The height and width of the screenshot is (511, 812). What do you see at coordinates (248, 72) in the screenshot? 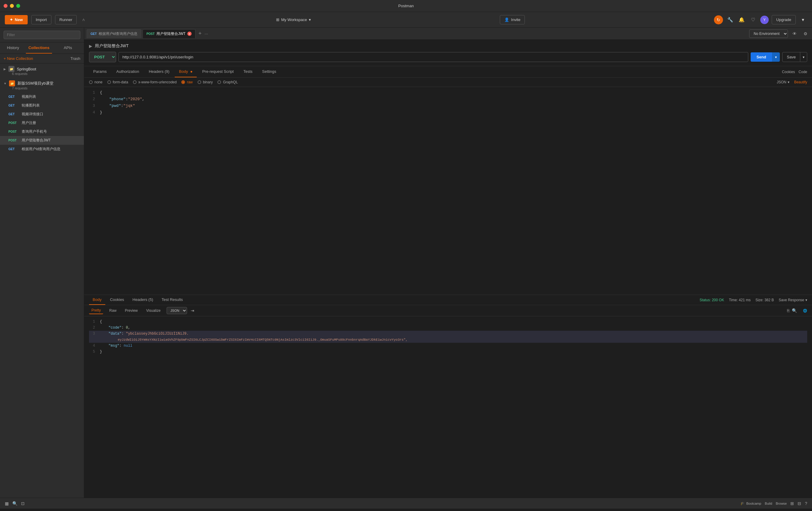
I see `req-tab-tests: Tests` at bounding box center [248, 72].